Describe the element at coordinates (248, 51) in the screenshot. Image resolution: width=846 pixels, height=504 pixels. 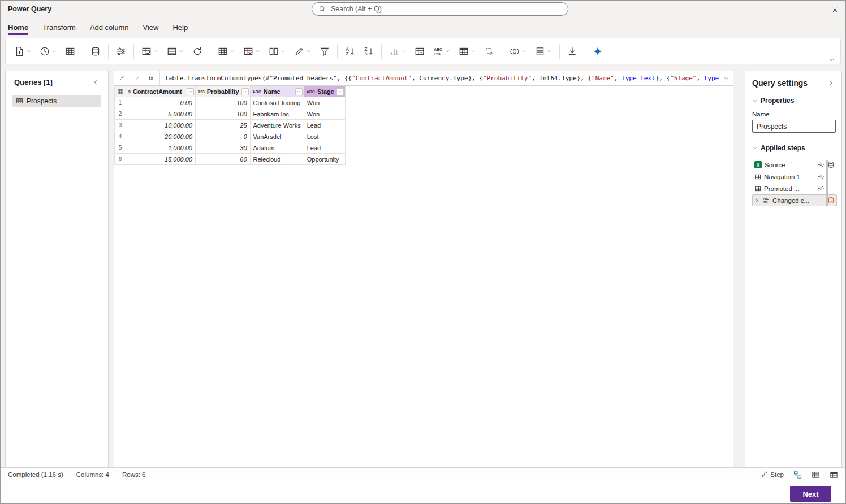
I see `table-x-icon` at that location.